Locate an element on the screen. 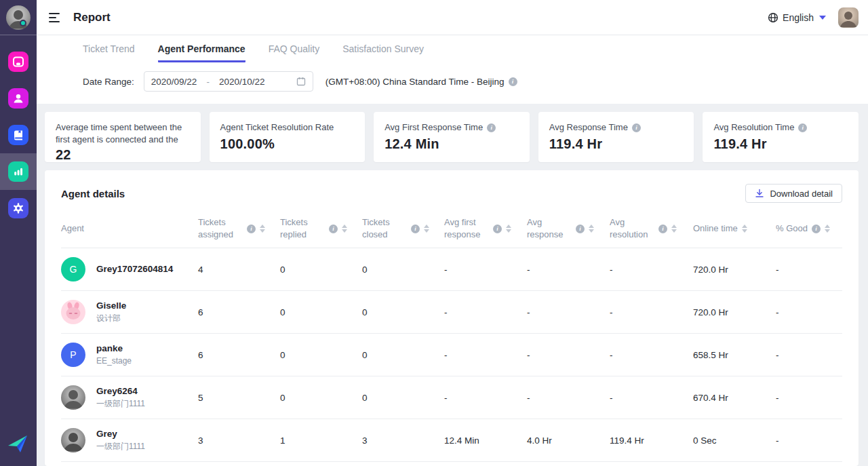 This screenshot has height=466, width=868. paper-plane-icon is located at coordinates (18, 444).